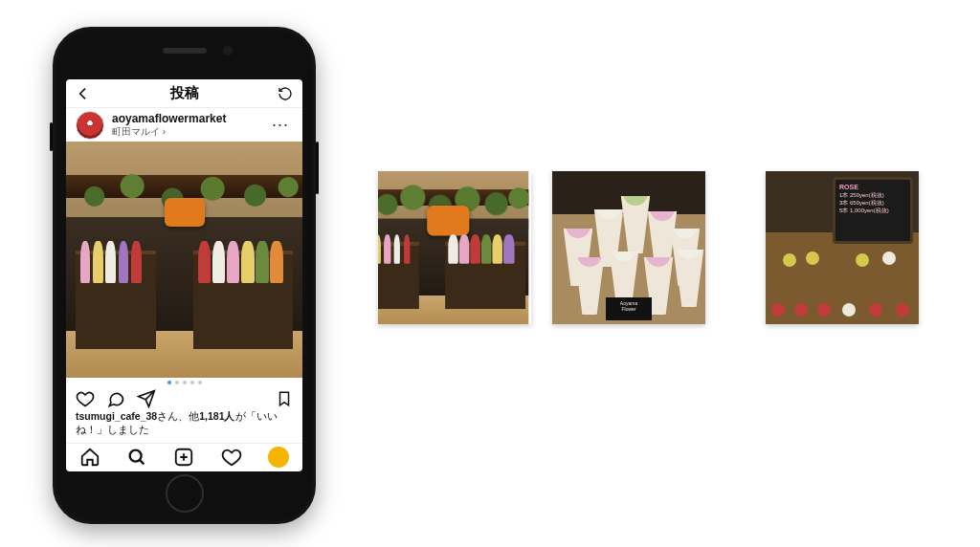 The image size is (980, 547). What do you see at coordinates (285, 94) in the screenshot?
I see `refresh-icon` at bounding box center [285, 94].